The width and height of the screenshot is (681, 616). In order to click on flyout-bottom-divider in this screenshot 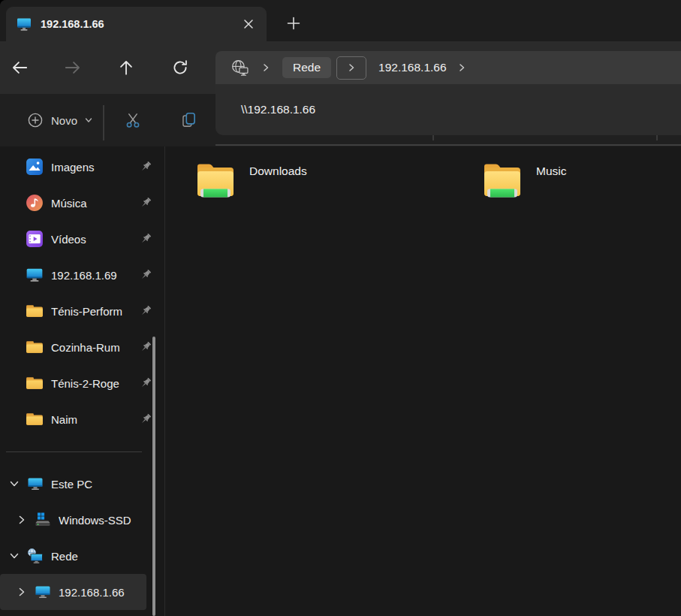, I will do `click(448, 145)`.